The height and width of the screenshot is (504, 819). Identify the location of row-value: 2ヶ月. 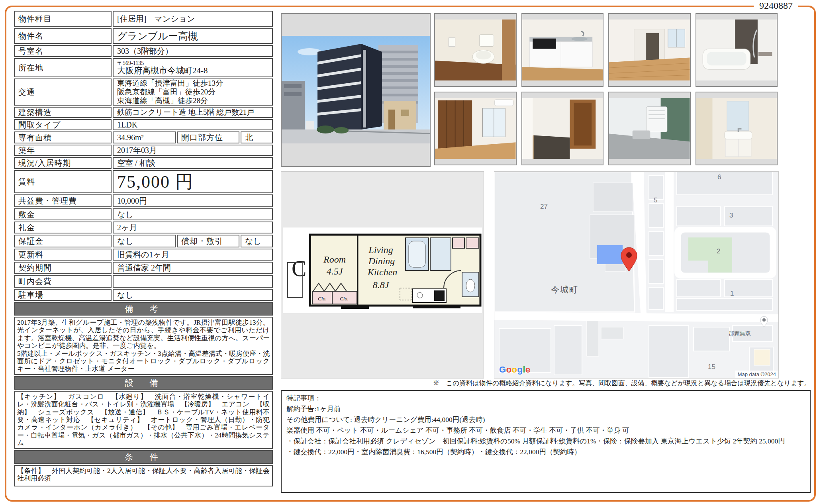
(193, 227).